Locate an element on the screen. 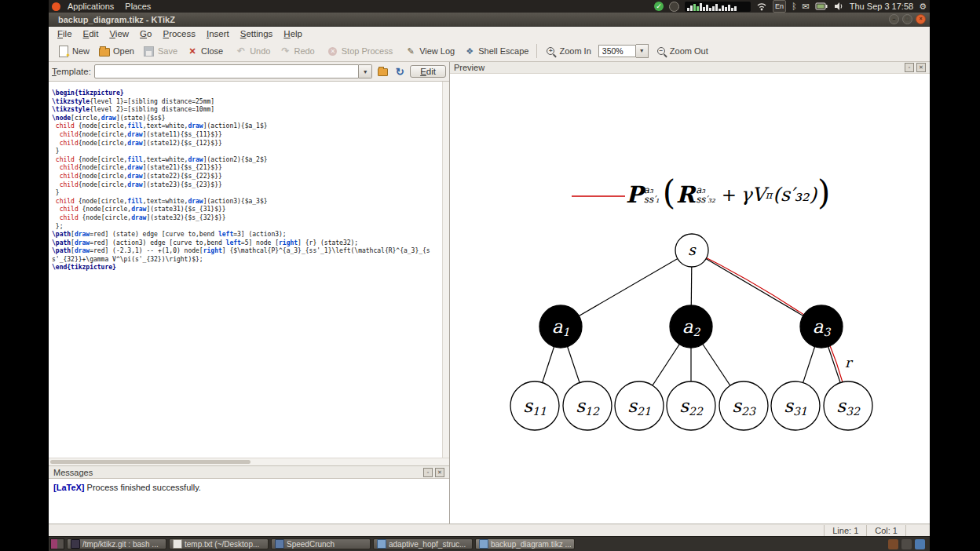 The height and width of the screenshot is (551, 980). code-line: child{node[circle,draw](state23){$s_{23}… is located at coordinates (247, 185).